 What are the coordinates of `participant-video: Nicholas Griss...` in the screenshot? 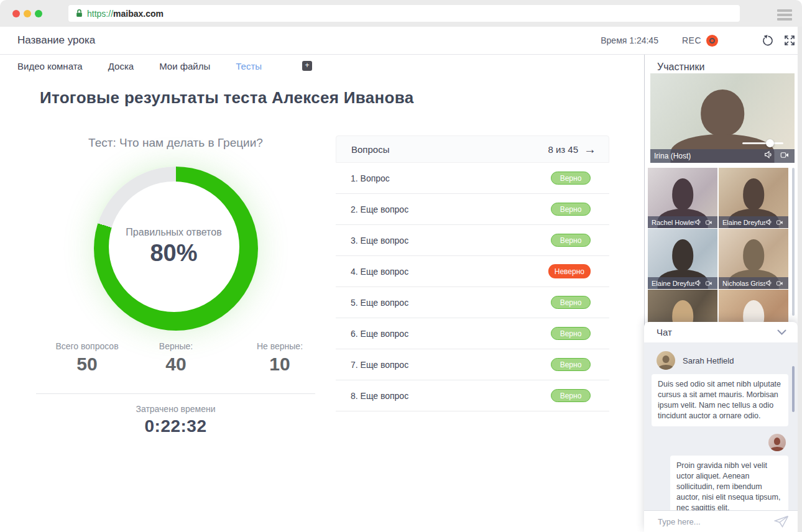 It's located at (754, 259).